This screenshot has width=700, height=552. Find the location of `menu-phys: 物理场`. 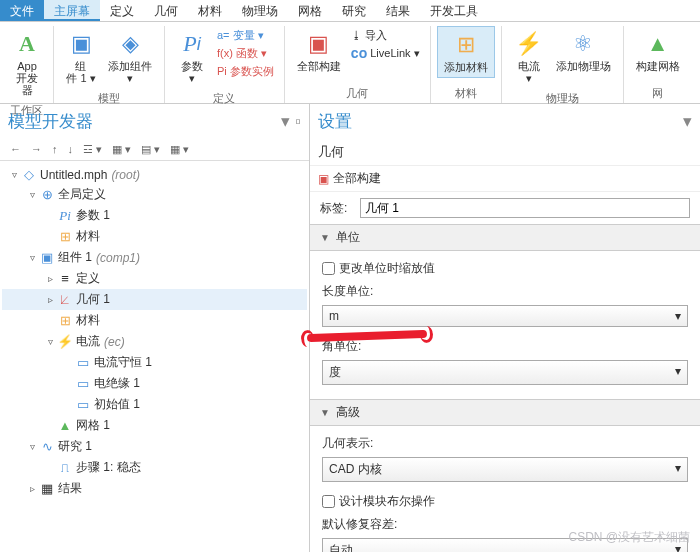

menu-phys: 物理场 is located at coordinates (260, 10).